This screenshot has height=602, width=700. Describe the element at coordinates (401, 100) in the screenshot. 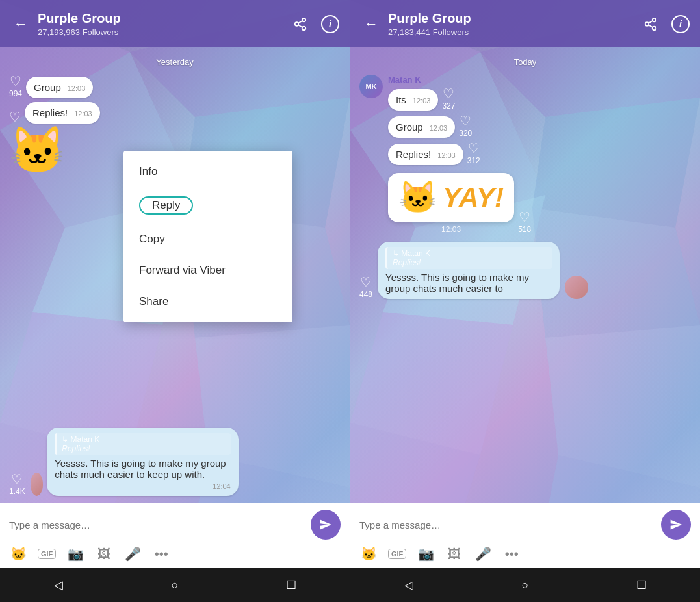

I see `its-text: Its` at that location.